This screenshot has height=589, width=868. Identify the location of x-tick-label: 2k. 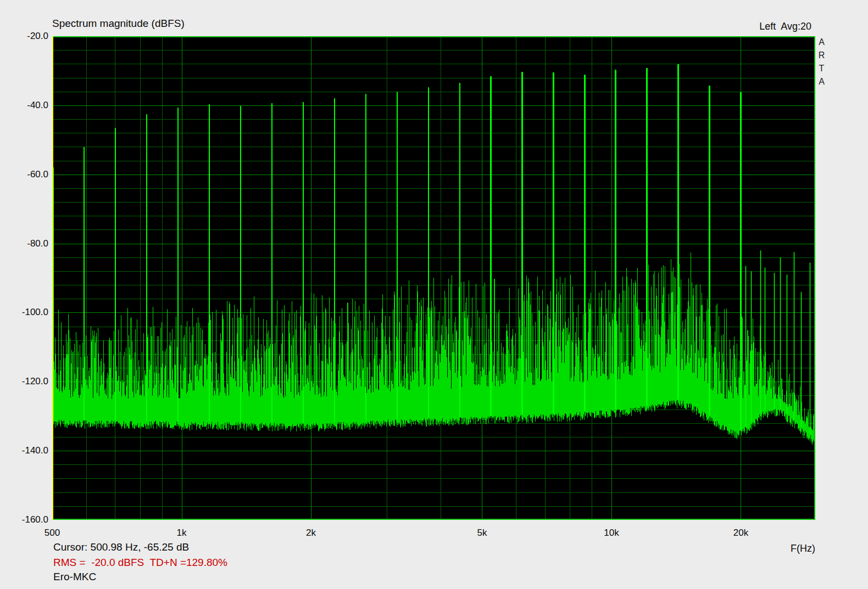
(311, 533).